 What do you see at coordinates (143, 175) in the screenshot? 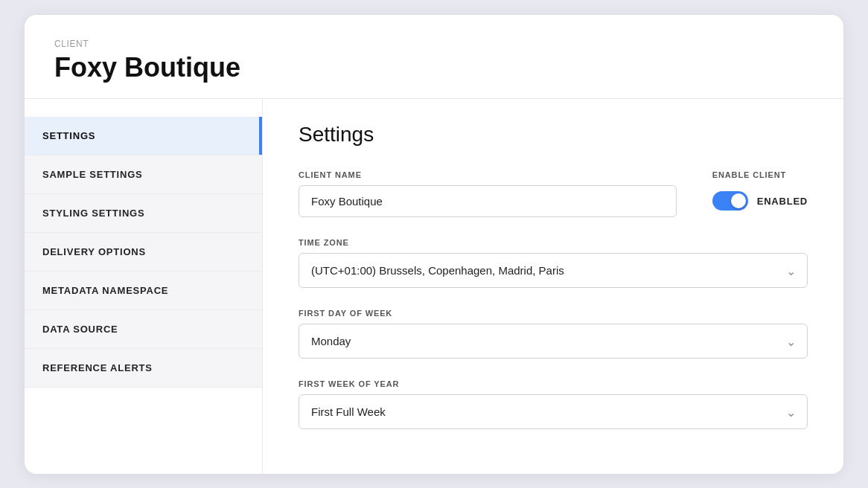
I see `sidebar-item-sample-settings: SAMPLE SETTINGS` at bounding box center [143, 175].